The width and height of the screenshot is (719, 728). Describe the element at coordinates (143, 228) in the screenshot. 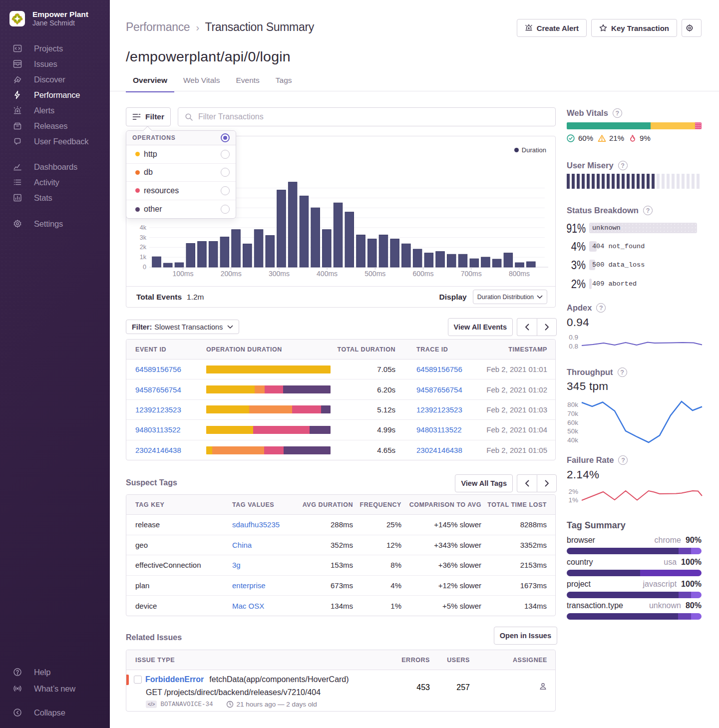

I see `svg-text: 4k` at that location.